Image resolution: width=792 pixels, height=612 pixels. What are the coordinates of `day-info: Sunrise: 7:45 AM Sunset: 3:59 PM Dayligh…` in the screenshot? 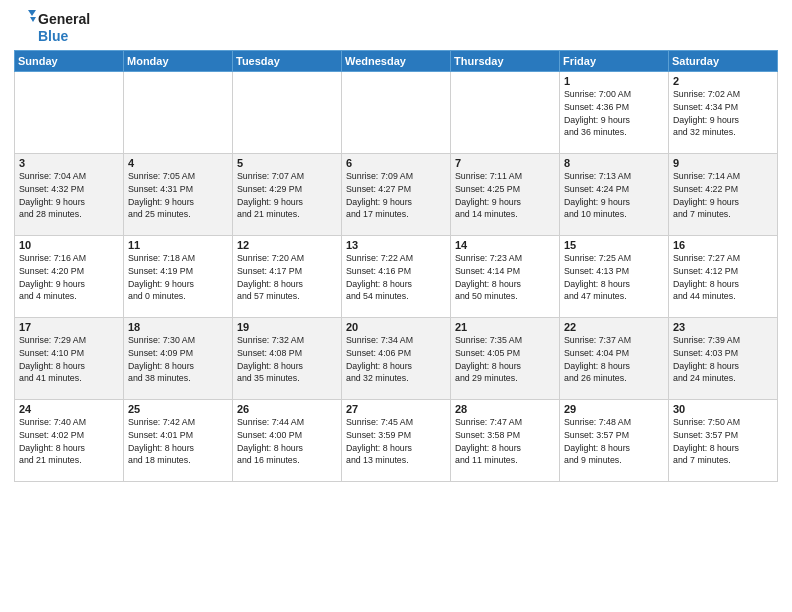 It's located at (396, 442).